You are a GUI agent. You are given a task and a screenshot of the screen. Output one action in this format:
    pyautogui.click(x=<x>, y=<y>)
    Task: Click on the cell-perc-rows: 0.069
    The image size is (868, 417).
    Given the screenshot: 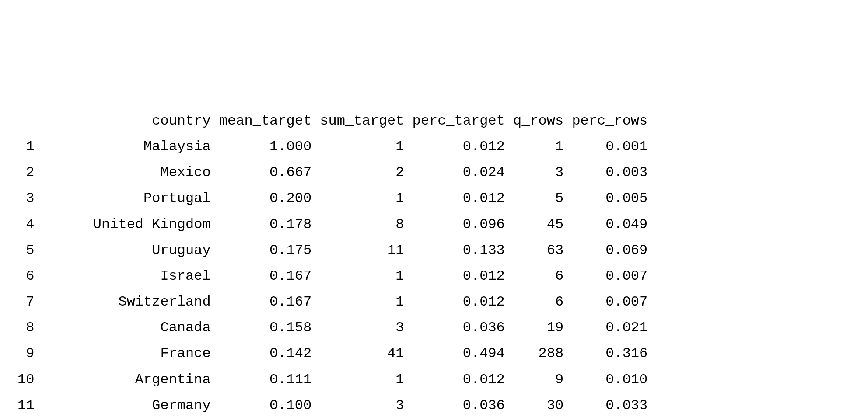 What is the action you would take?
    pyautogui.click(x=606, y=250)
    